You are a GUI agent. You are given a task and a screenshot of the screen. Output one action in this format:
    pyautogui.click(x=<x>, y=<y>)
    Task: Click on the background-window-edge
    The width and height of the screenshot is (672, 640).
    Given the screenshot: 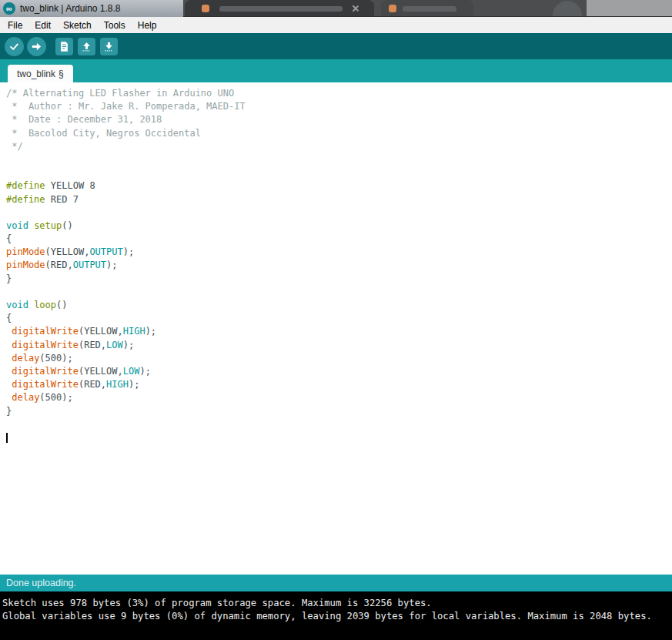 What is the action you would take?
    pyautogui.click(x=630, y=8)
    